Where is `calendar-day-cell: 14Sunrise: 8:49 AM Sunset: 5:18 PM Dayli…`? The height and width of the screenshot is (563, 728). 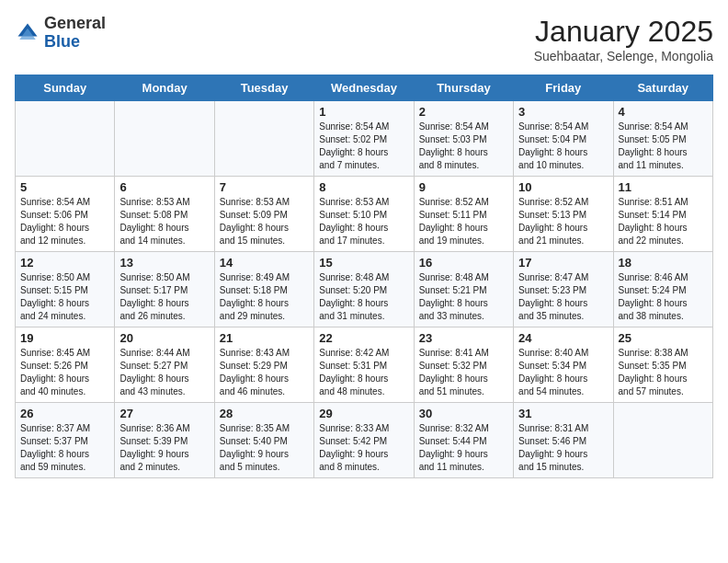 calendar-day-cell: 14Sunrise: 8:49 AM Sunset: 5:18 PM Dayli… is located at coordinates (264, 290).